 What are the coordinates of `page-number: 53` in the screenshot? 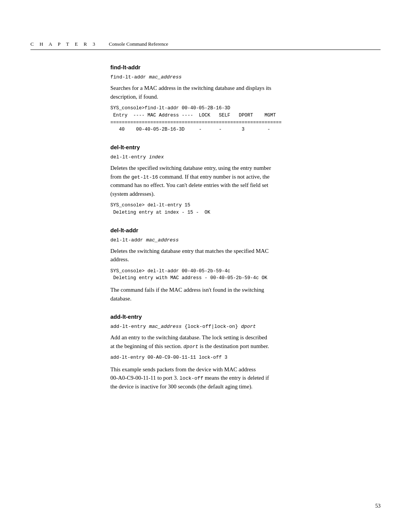 It's located at (378, 506).